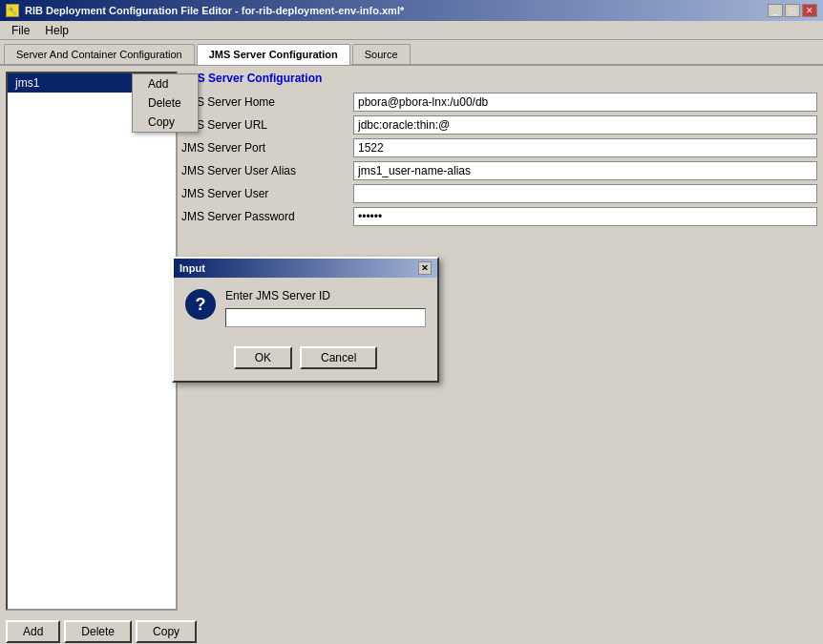 The image size is (823, 644). What do you see at coordinates (412, 630) in the screenshot?
I see `bottom-buttons: Add Delete Copy` at bounding box center [412, 630].